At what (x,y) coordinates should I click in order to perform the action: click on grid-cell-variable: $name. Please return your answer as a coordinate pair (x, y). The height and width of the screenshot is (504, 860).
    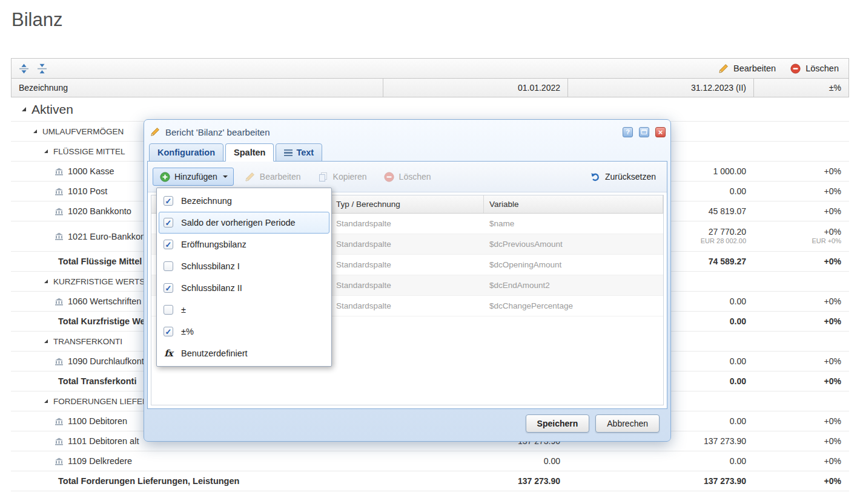
    Looking at the image, I should click on (574, 224).